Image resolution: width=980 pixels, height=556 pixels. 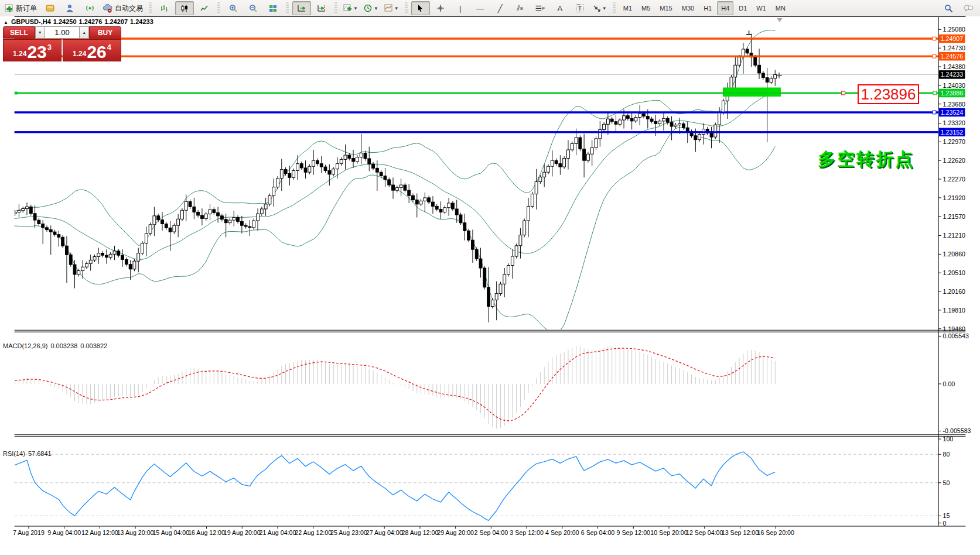 What do you see at coordinates (500, 8) in the screenshot?
I see `trendline-icon: ╱` at bounding box center [500, 8].